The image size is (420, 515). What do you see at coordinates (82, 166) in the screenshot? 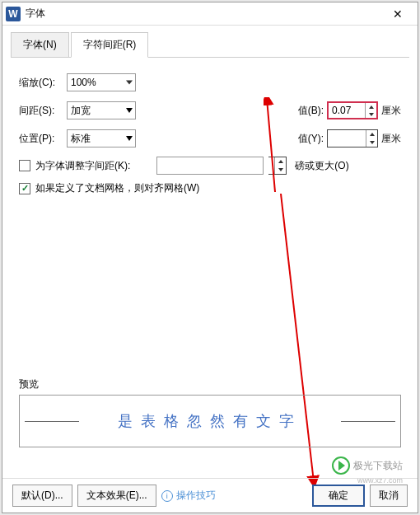
I see `kerning-label: 为字体调整字间距(K):` at bounding box center [82, 166].